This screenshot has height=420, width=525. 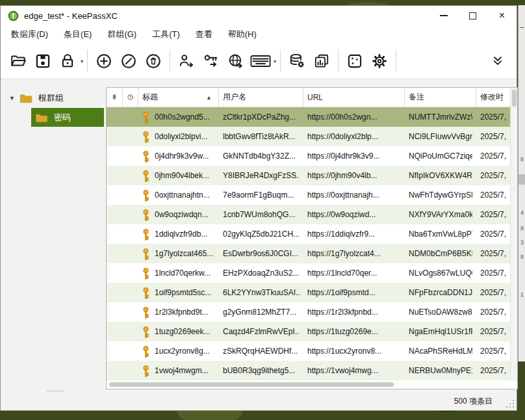 I want to click on username-cell: zSkRQrqHAEWDHf..., so click(x=261, y=351).